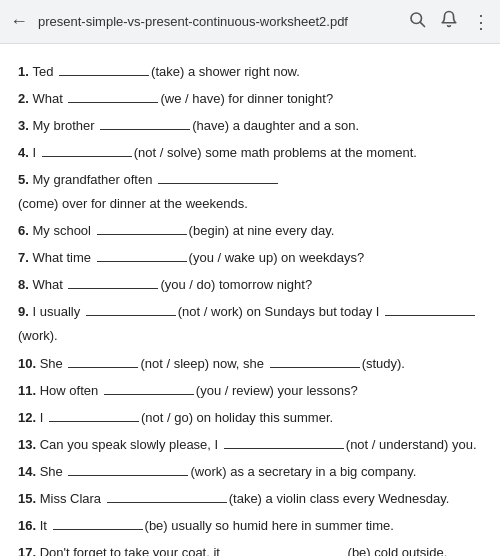 This screenshot has width=500, height=556. What do you see at coordinates (250, 445) in the screenshot?
I see `exercise-line: 13. Can you speak slowly please, I (not …` at bounding box center [250, 445].